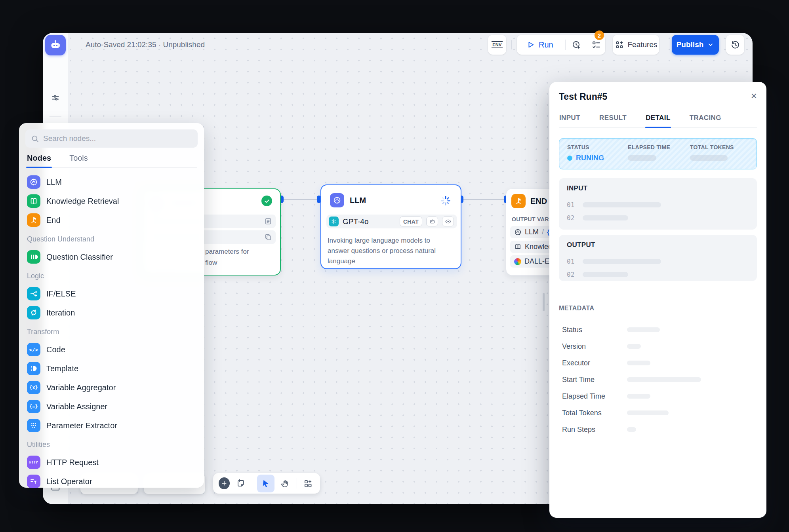  I want to click on run-tab-result: RESULT, so click(613, 121).